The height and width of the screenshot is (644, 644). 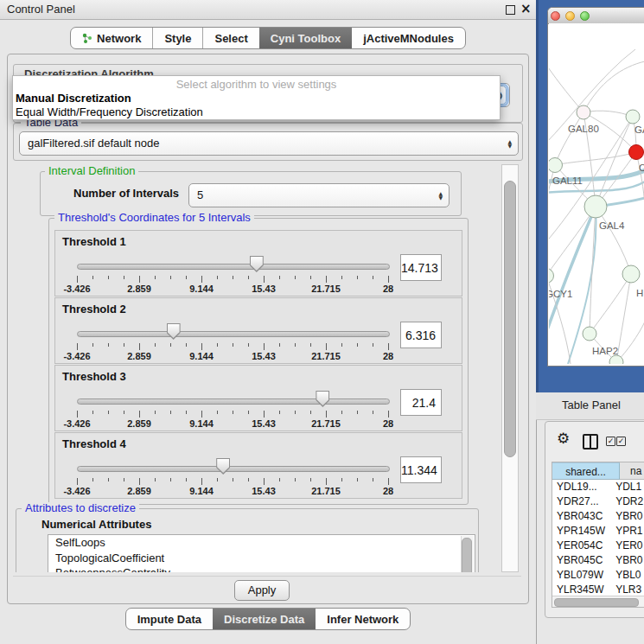 What do you see at coordinates (628, 488) in the screenshot?
I see `cell-name: YDL1` at bounding box center [628, 488].